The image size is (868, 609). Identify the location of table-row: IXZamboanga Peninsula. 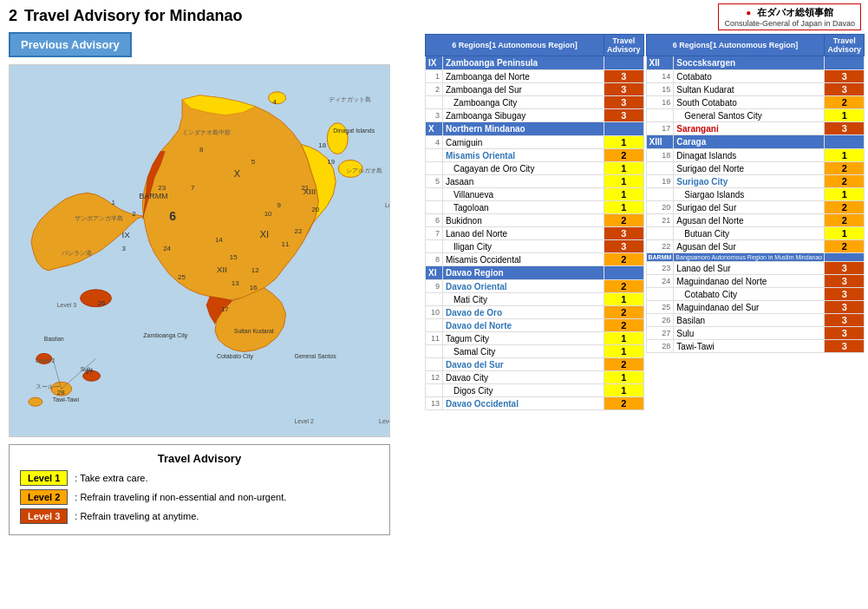
(535, 63).